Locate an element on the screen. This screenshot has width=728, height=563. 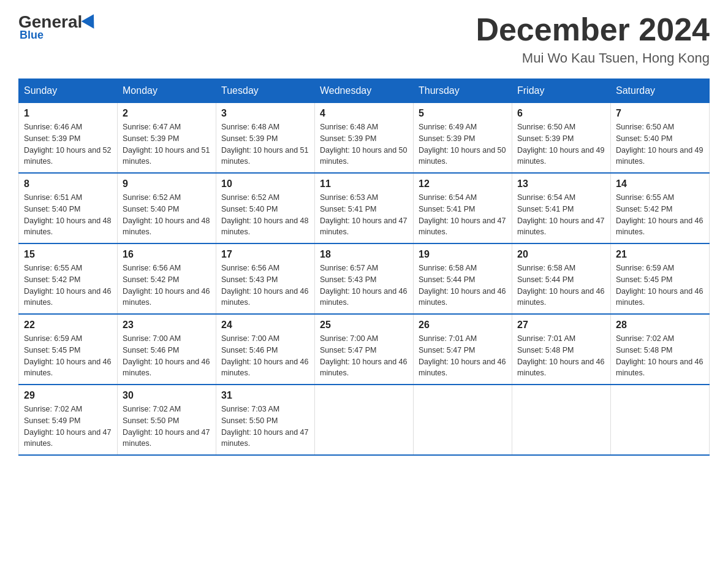
day-number: 30 is located at coordinates (167, 396).